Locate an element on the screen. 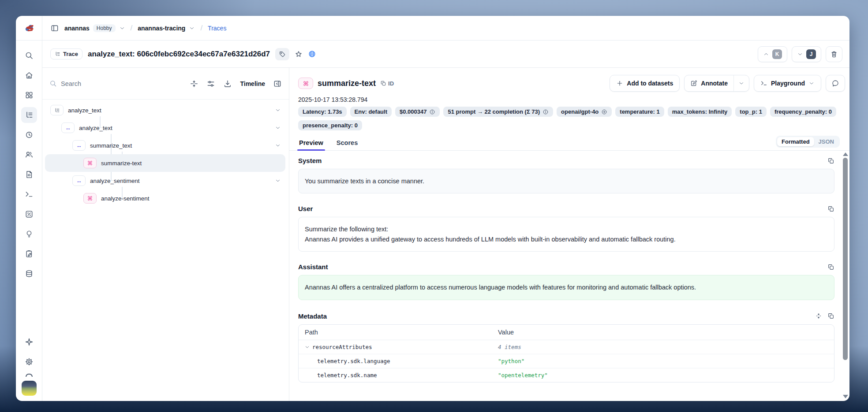 The image size is (868, 412). sidebar-item-insights is located at coordinates (29, 234).